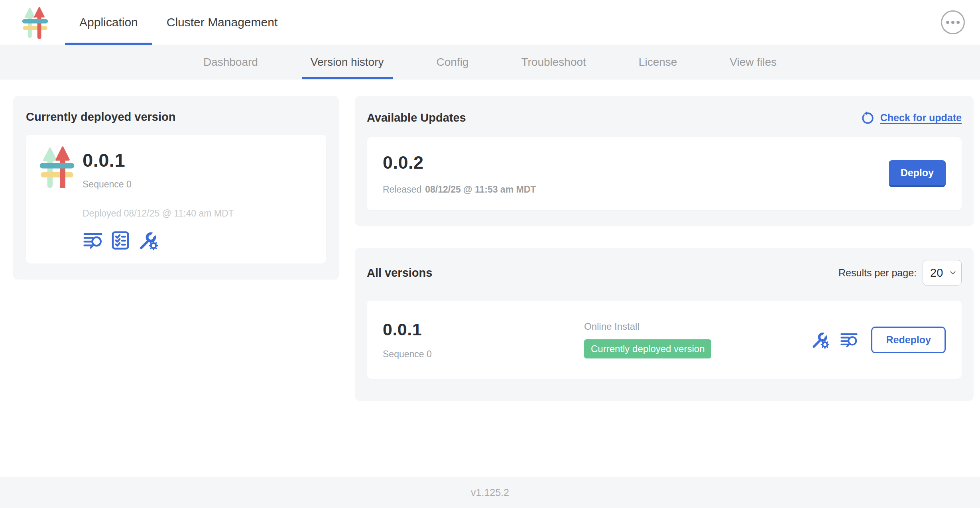 This screenshot has width=980, height=508. What do you see at coordinates (459, 190) in the screenshot?
I see `update-released-line: Released08/12/25 @ 11:53 am MDT` at bounding box center [459, 190].